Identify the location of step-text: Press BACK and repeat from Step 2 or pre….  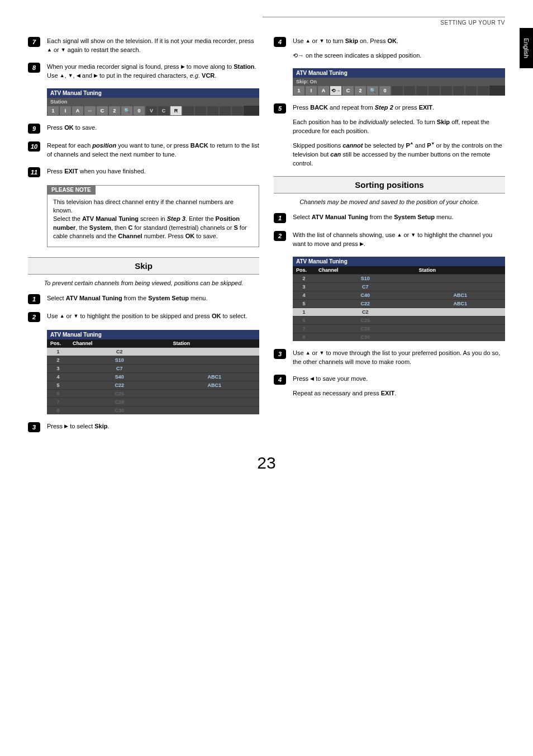
(399, 136).